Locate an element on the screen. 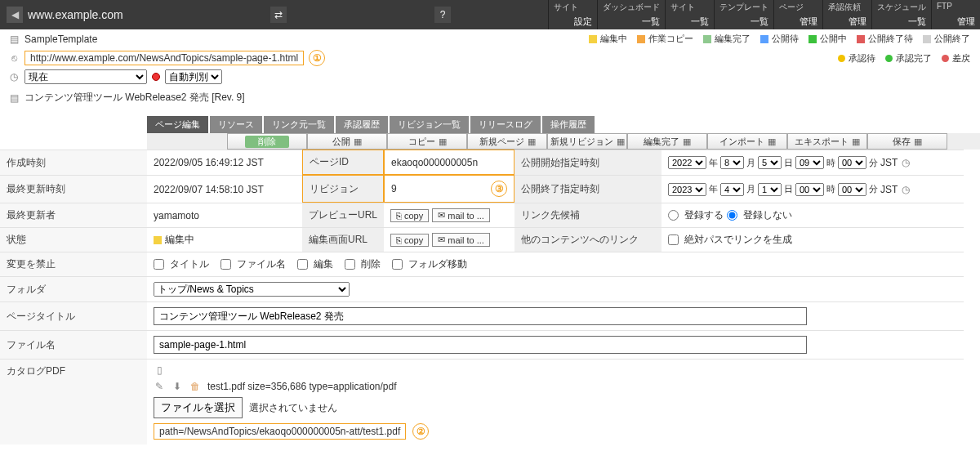  top-menu-item: サイト一覧 is located at coordinates (689, 15).